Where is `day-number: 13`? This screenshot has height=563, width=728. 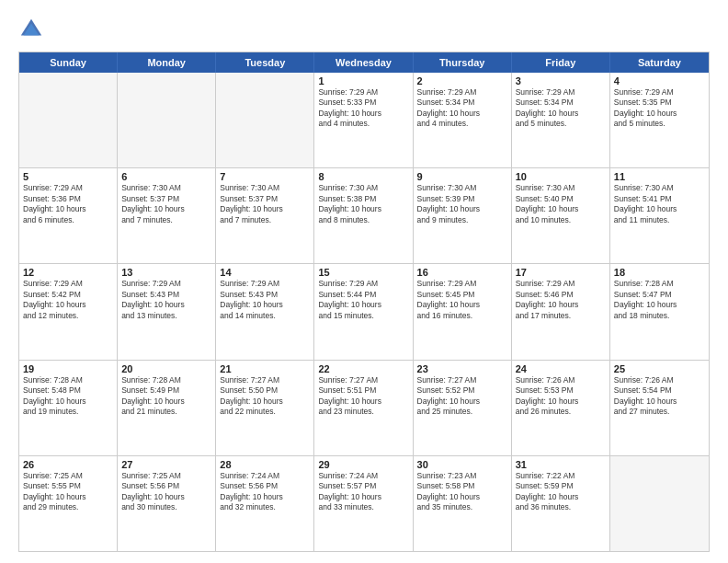 day-number: 13 is located at coordinates (166, 272).